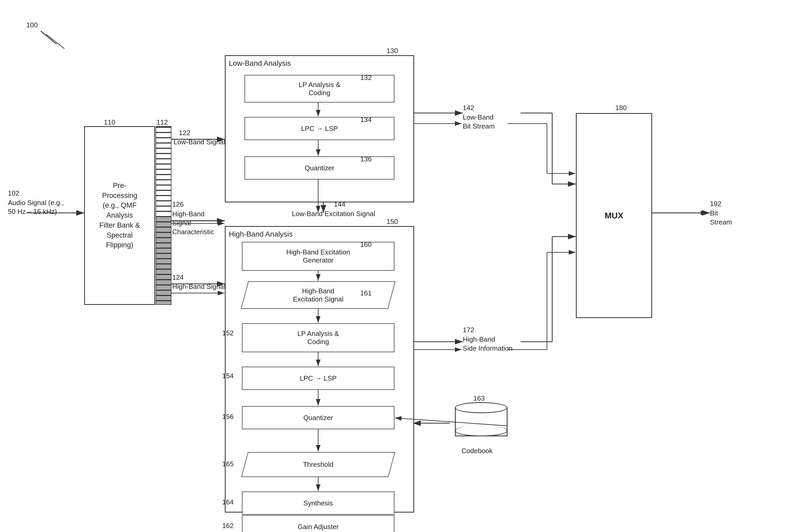  Describe the element at coordinates (487, 122) in the screenshot. I see `low-band-bit-stream-label: Low-BandBit Stream` at that location.